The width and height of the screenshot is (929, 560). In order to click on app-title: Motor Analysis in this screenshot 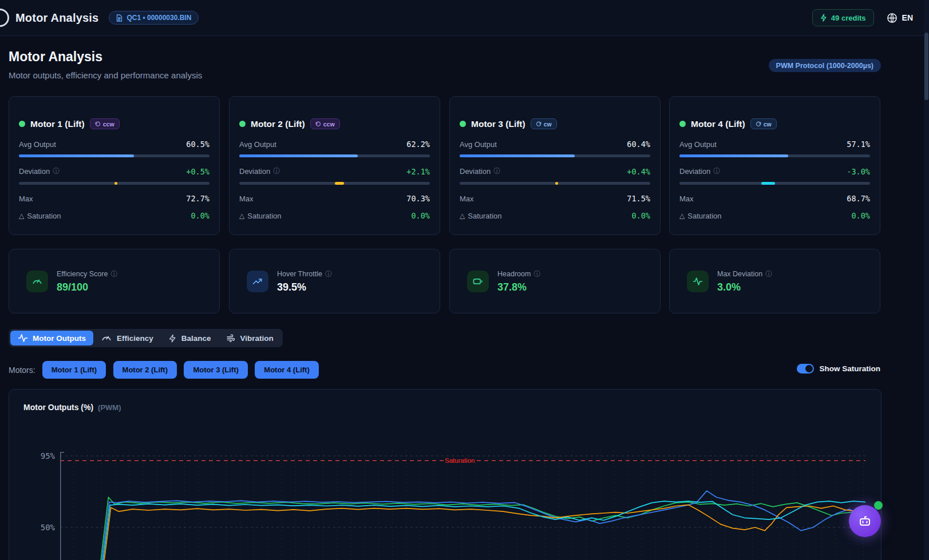, I will do `click(57, 18)`.